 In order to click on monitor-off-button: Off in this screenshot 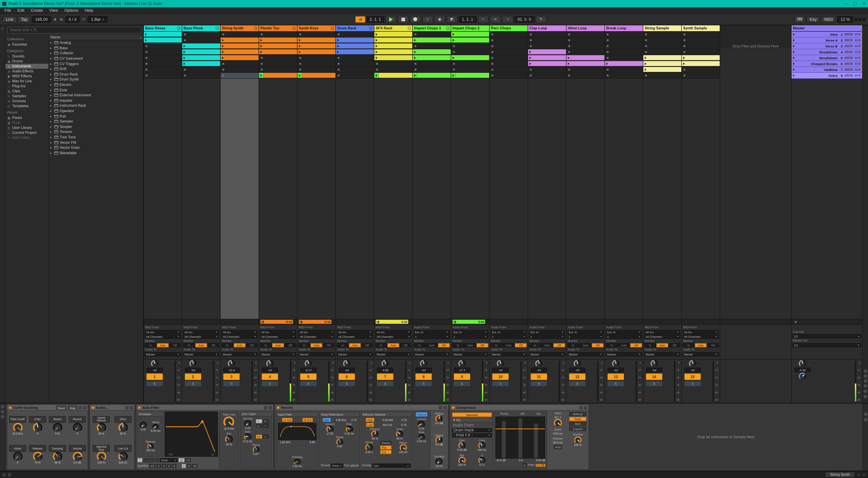, I will do `click(598, 345)`.